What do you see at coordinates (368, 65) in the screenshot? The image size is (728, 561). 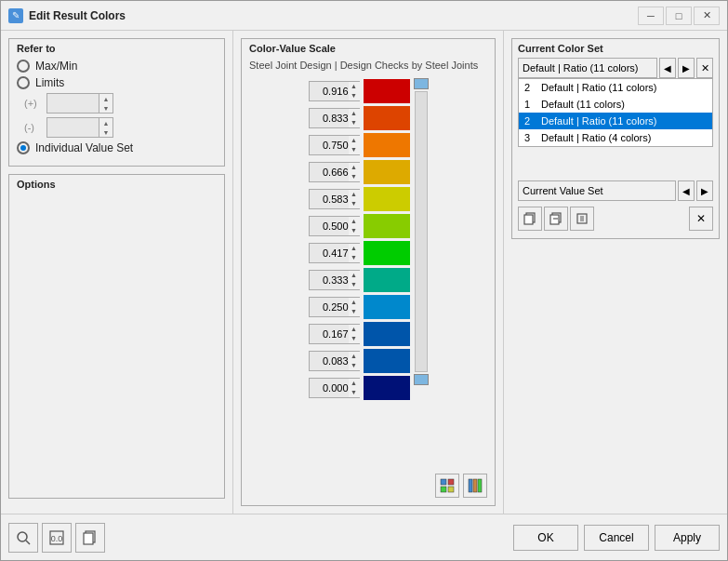 I see `color-scale-subtitle: Steel Joint Design | Design Checks by St…` at bounding box center [368, 65].